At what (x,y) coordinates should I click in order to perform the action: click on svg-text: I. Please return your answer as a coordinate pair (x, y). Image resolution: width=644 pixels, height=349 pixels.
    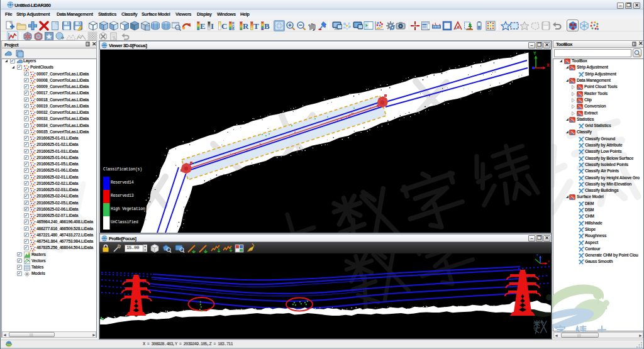
    Looking at the image, I should click on (213, 26).